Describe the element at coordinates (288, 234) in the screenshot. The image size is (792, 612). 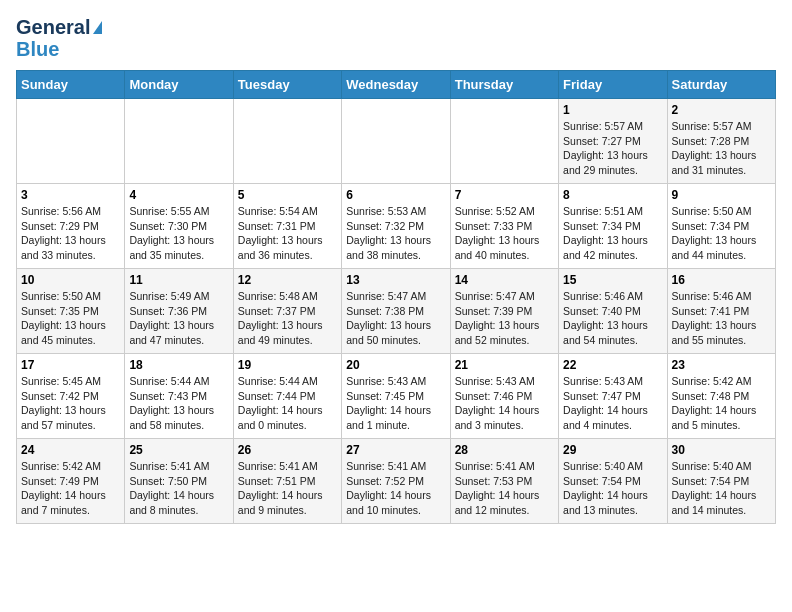
I see `day-info: Sunrise: 5:54 AM Sunset: 7:31 PM Dayligh…` at that location.